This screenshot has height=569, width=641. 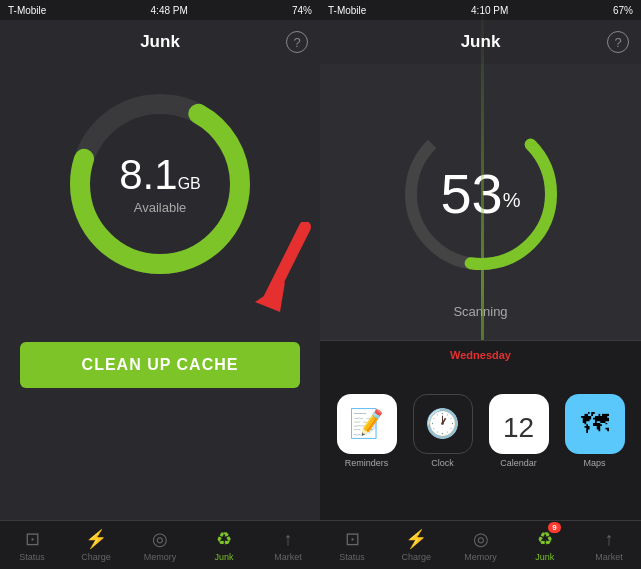 What do you see at coordinates (594, 463) in the screenshot?
I see `maps-label: Maps` at bounding box center [594, 463].